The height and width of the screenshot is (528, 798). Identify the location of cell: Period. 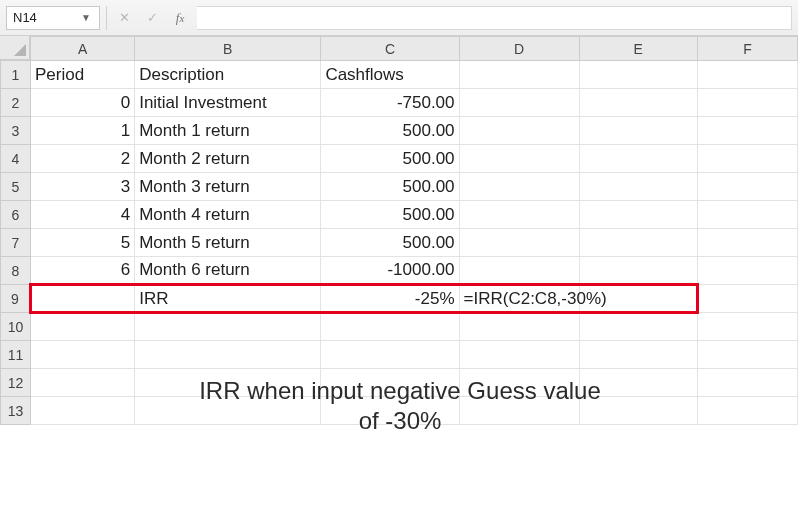
(83, 75).